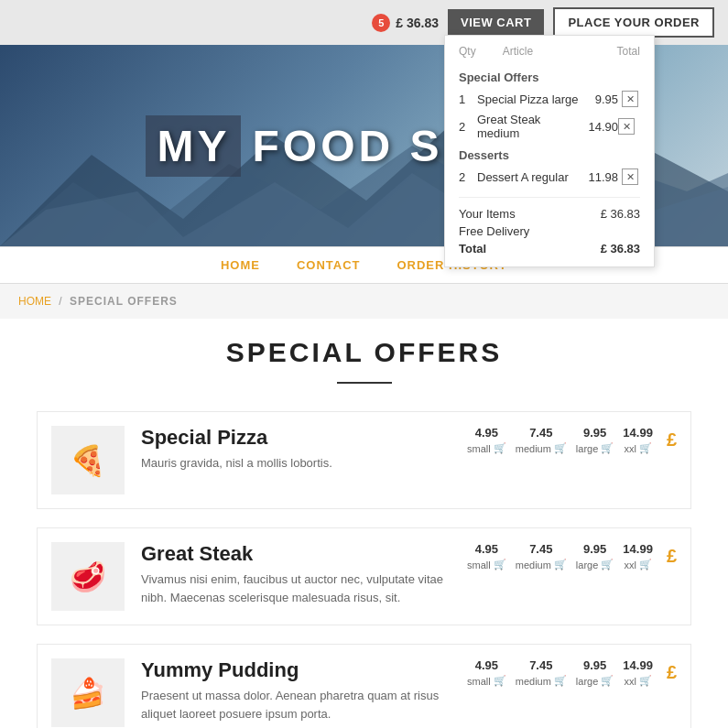  What do you see at coordinates (35, 301) in the screenshot?
I see `breadcrumb-home: HOME` at bounding box center [35, 301].